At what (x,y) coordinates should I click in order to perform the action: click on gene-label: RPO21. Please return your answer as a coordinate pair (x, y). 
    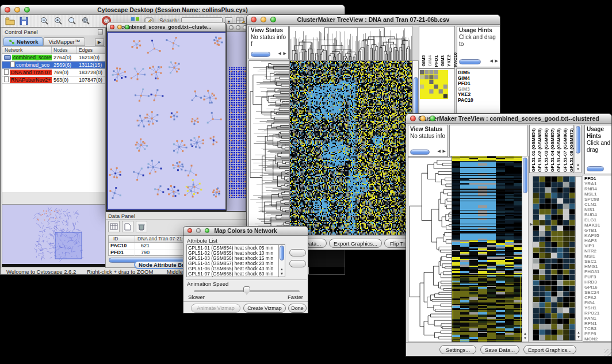
    Looking at the image, I should click on (598, 313).